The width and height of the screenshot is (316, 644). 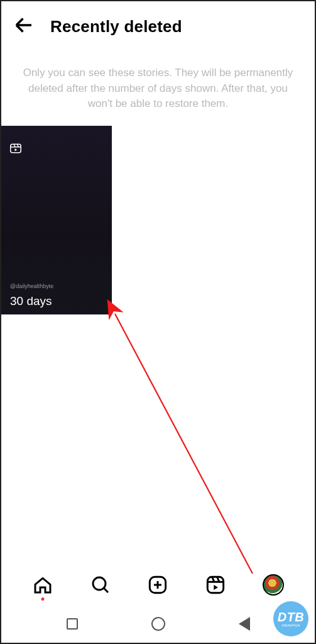 I want to click on days-remaining-label: 30 days, so click(x=31, y=301).